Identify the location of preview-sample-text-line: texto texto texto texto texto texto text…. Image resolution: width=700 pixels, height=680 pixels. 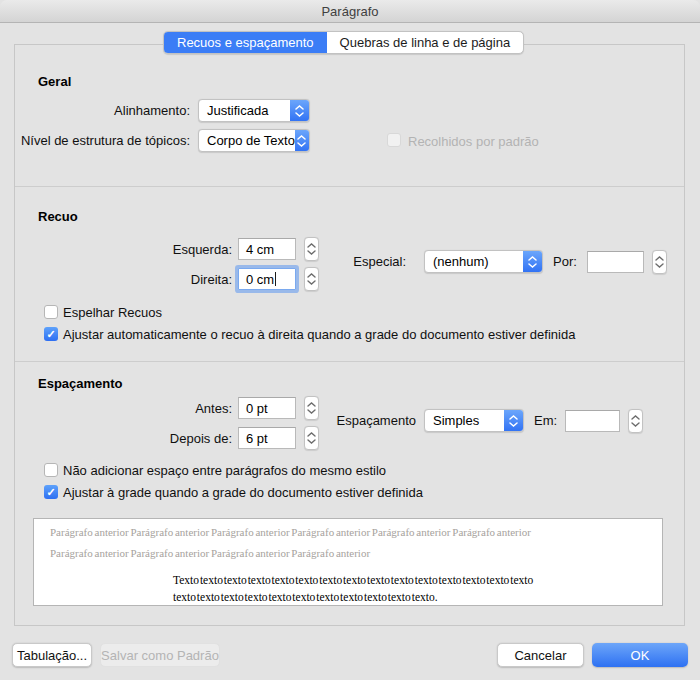
(348, 598).